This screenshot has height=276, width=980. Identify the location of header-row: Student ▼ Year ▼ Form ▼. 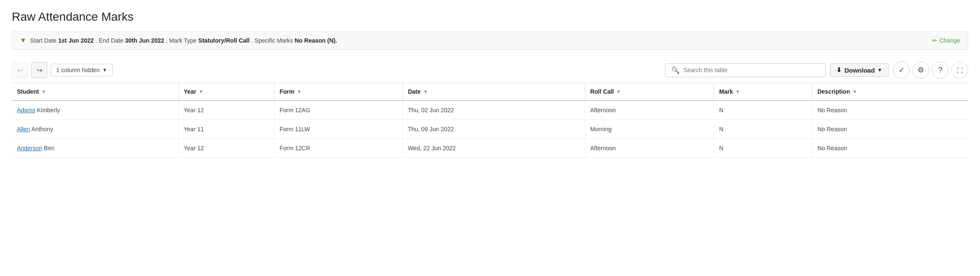
(490, 92).